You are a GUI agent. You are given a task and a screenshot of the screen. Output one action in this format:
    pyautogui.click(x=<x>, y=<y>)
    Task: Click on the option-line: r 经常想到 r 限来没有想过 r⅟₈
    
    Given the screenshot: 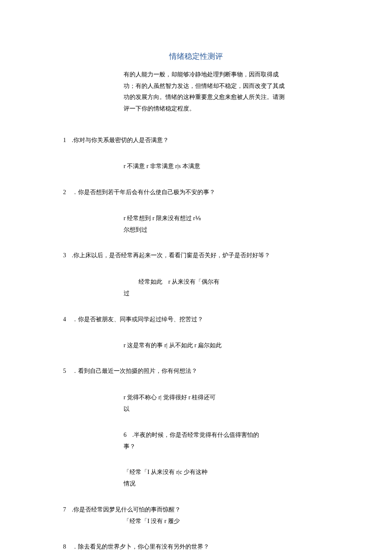 What is the action you would take?
    pyautogui.click(x=196, y=218)
    